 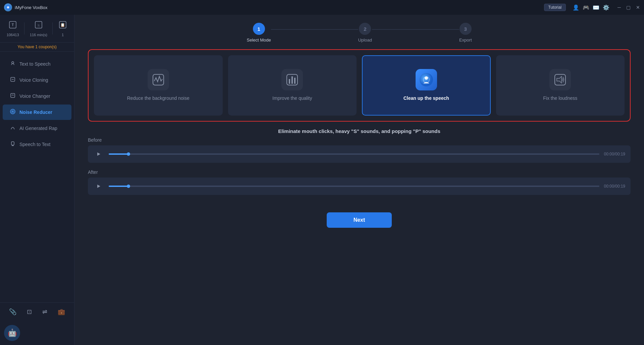 I want to click on mode-card-reduce-bg-noise: Reduce the background noise, so click(x=158, y=85).